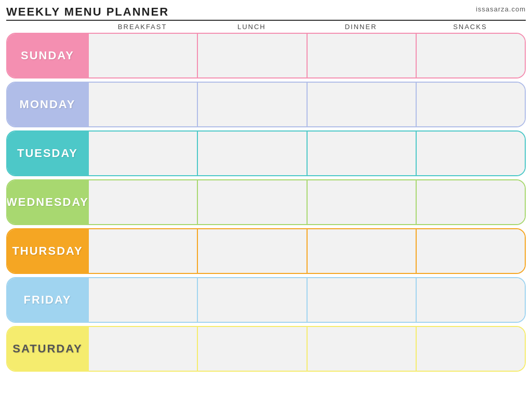 The image size is (532, 406). Describe the element at coordinates (87, 12) in the screenshot. I see `page-title: Weekly Menu Planner` at that location.